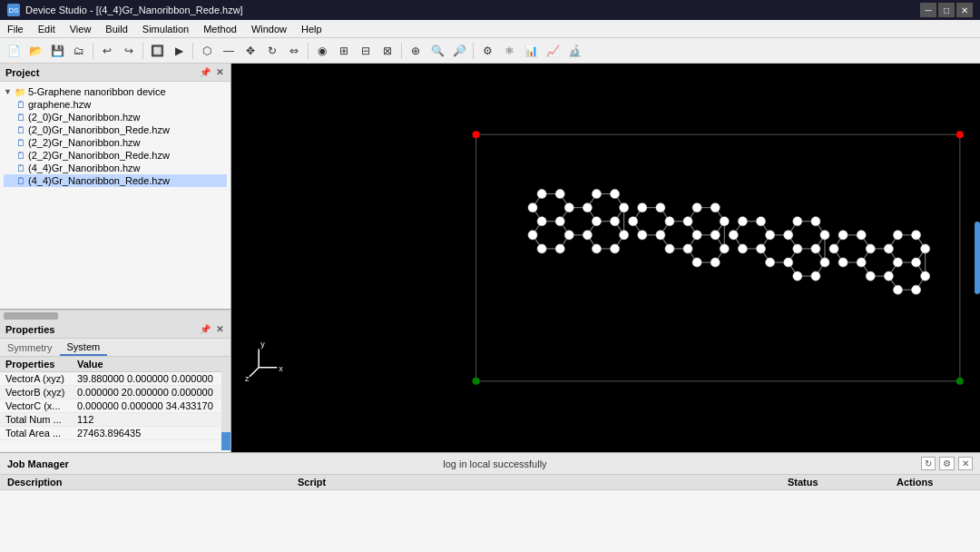 This screenshot has width=980, height=552. Describe the element at coordinates (21, 105) in the screenshot. I see `file-icon-0: 🗒` at that location.